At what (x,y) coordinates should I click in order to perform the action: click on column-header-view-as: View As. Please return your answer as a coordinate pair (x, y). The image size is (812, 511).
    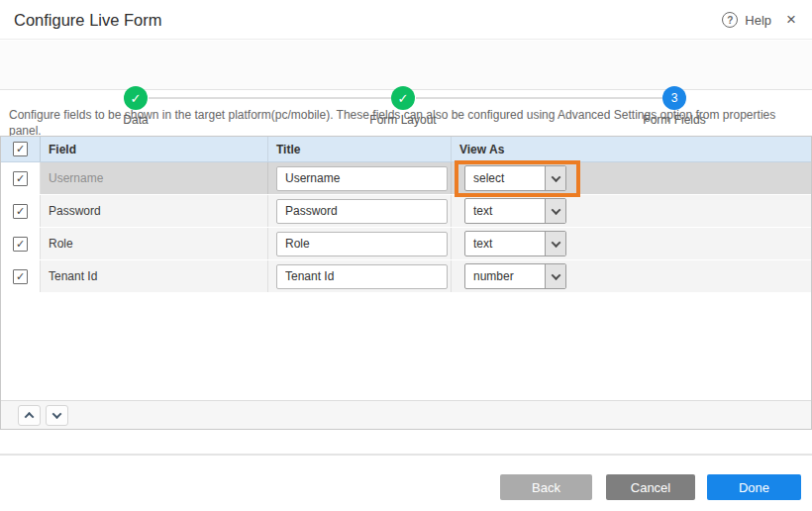
    Looking at the image, I should click on (481, 150).